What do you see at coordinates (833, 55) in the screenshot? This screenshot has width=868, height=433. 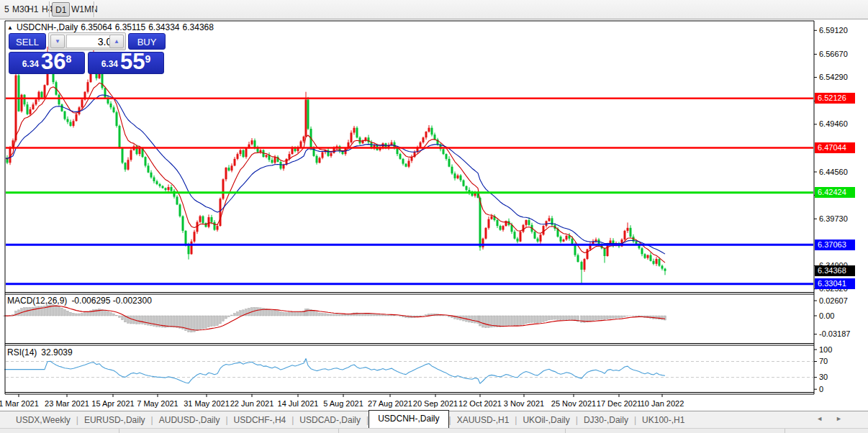 I see `y-axis-tick-label: 6.56670` at bounding box center [833, 55].